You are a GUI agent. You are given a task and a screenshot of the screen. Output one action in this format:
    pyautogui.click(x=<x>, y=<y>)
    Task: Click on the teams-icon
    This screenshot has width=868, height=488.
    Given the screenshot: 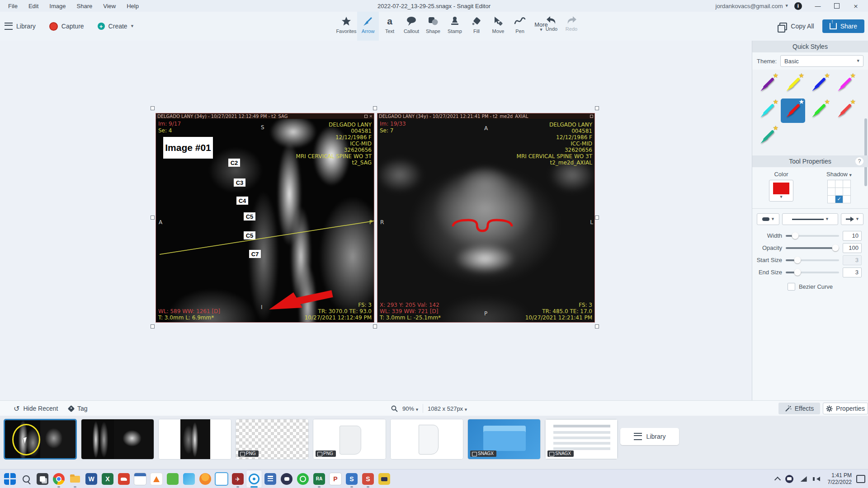 What is the action you would take?
    pyautogui.click(x=789, y=479)
    